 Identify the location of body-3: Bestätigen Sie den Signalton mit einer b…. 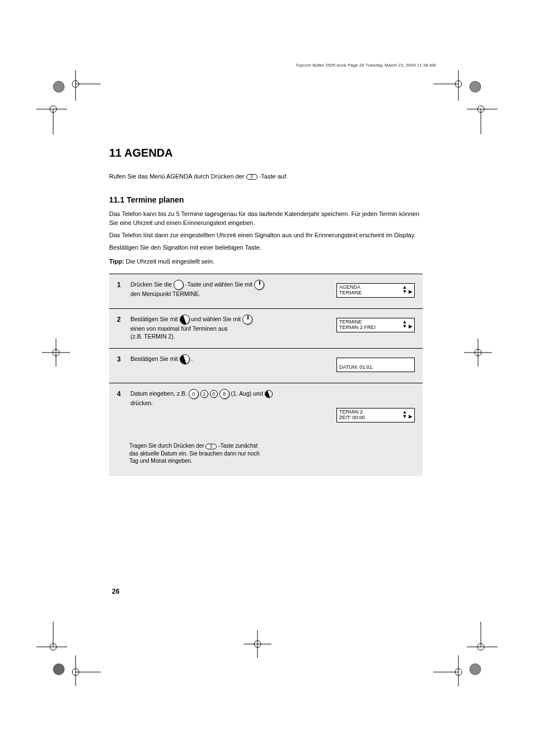
(266, 248).